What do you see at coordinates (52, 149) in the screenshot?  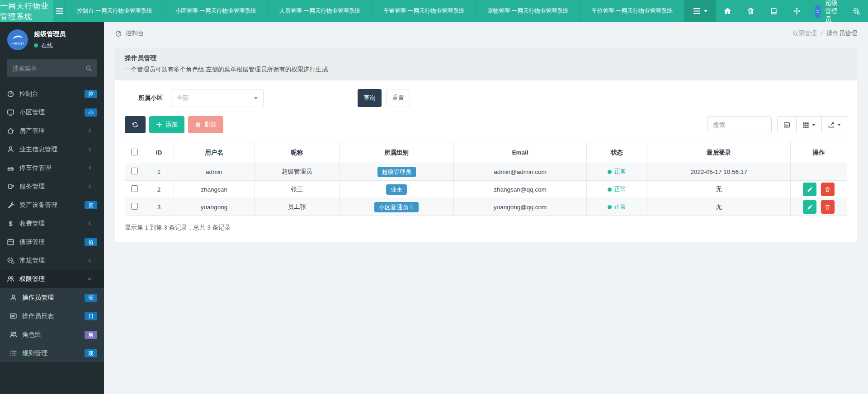 I see `sidebar-item-owner-info: 业主信息管理` at bounding box center [52, 149].